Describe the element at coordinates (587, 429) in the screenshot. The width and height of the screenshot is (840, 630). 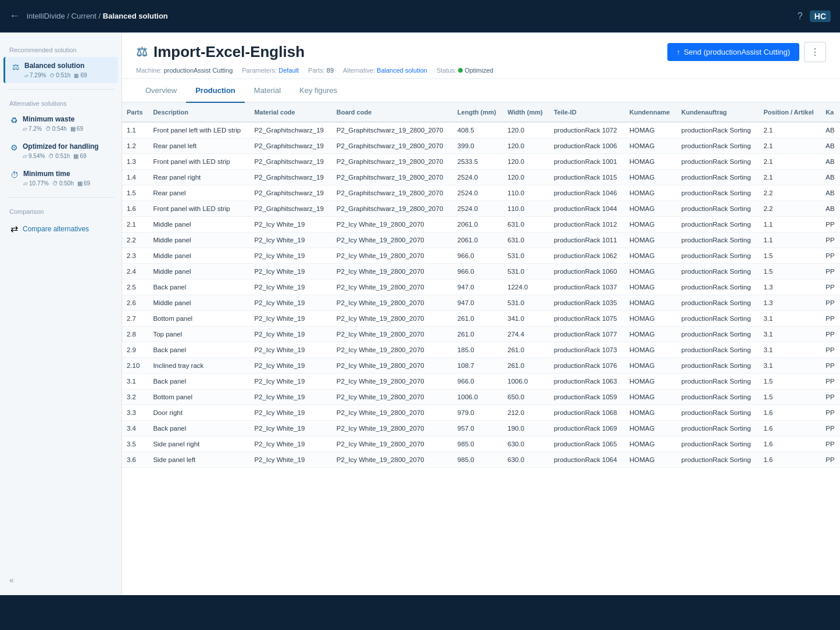
I see `table-cell-teile-id: productionRack 1069` at that location.